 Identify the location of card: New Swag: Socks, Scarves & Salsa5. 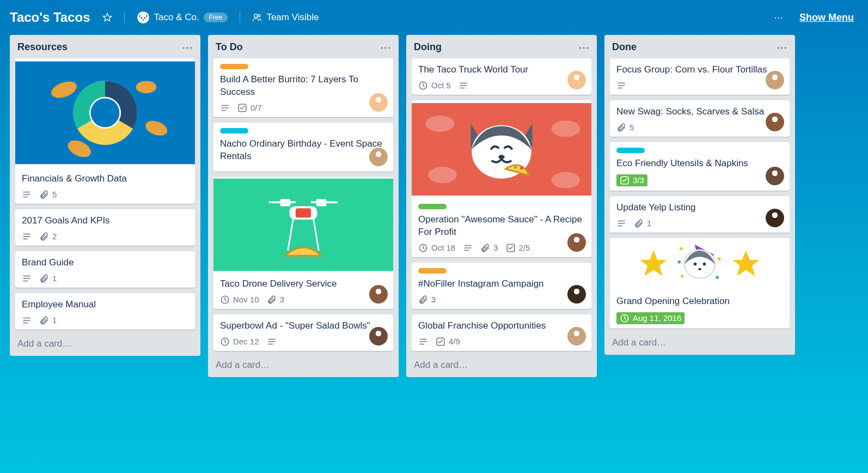
(700, 119).